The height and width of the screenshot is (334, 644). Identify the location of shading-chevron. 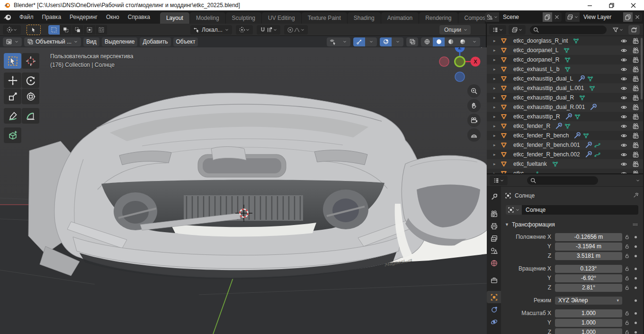
(474, 42).